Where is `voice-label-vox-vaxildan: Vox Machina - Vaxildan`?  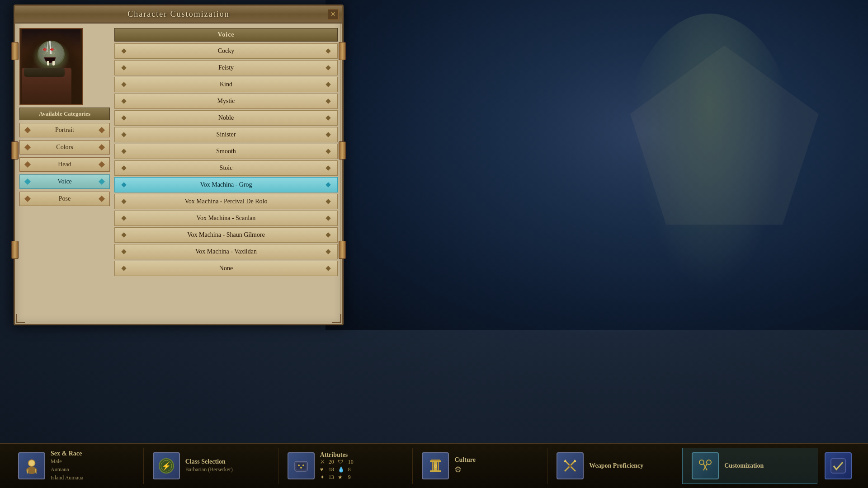 voice-label-vox-vaxildan: Vox Machina - Vaxildan is located at coordinates (226, 252).